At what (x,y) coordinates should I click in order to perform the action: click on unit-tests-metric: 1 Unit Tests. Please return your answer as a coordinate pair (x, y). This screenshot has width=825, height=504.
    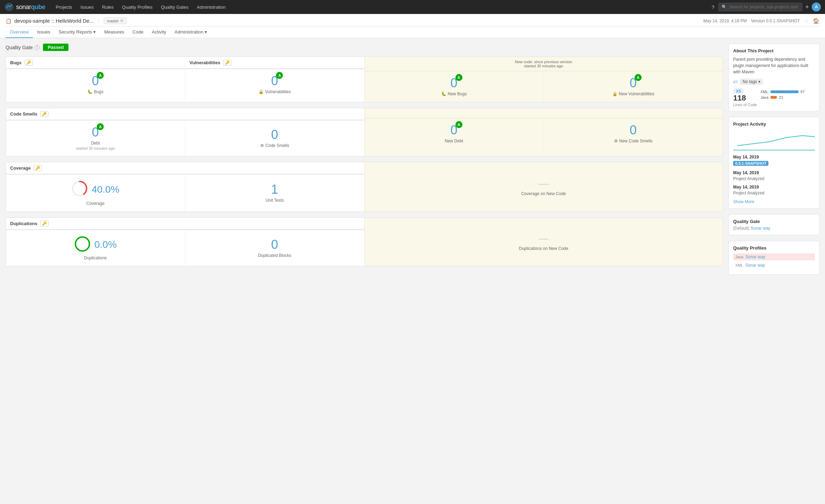
    Looking at the image, I should click on (275, 193).